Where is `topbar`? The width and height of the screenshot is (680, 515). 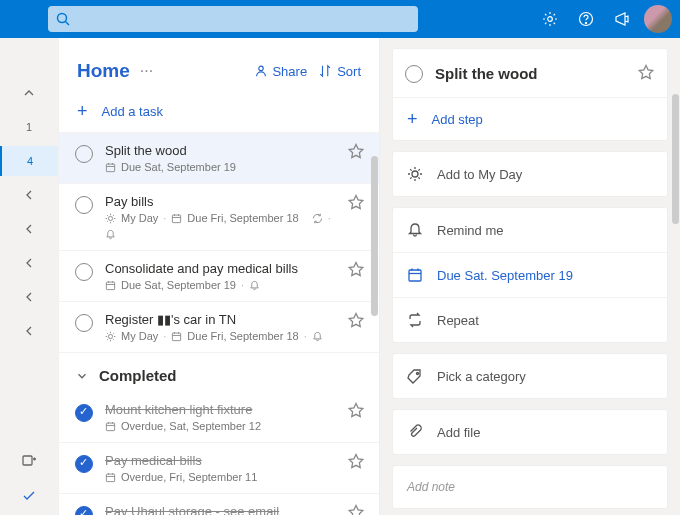
topbar is located at coordinates (340, 19).